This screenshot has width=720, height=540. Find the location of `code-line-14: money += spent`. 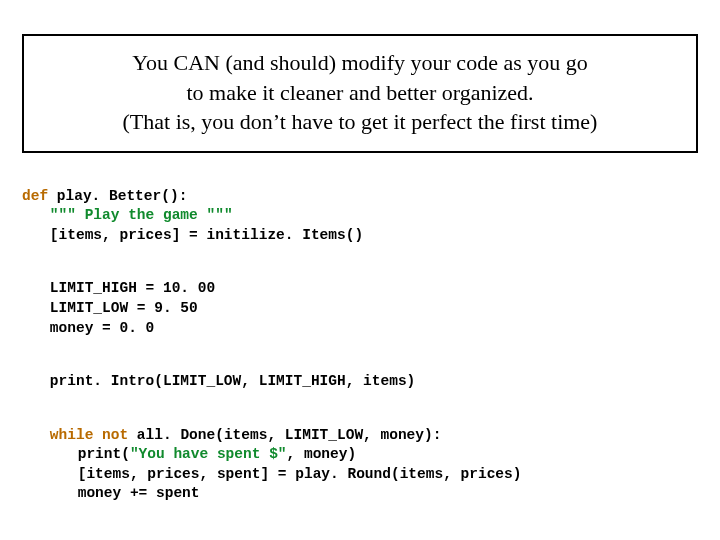

code-line-14: money += spent is located at coordinates (111, 494).